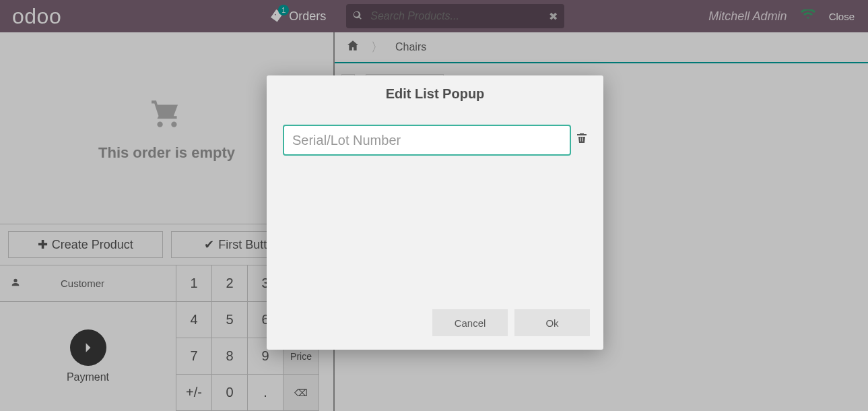  I want to click on numpad-backspace: ⌫, so click(302, 393).